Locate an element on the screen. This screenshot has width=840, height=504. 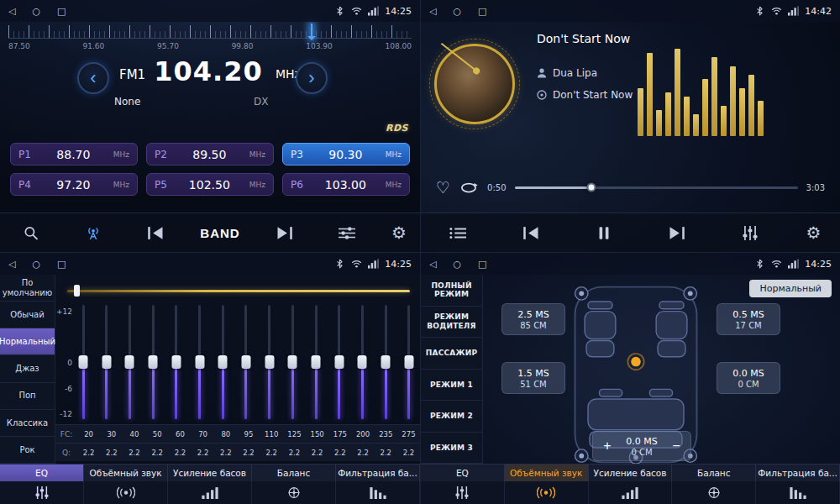
previous-station-button is located at coordinates (155, 233).